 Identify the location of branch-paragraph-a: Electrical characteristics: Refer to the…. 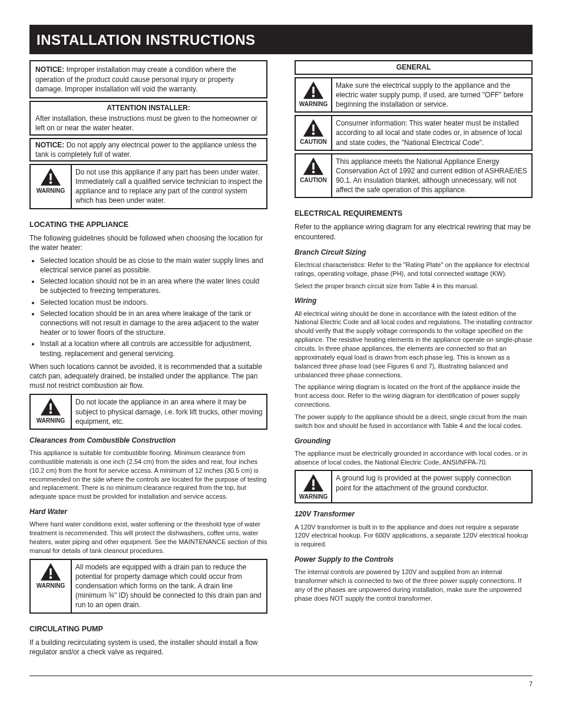
(414, 269).